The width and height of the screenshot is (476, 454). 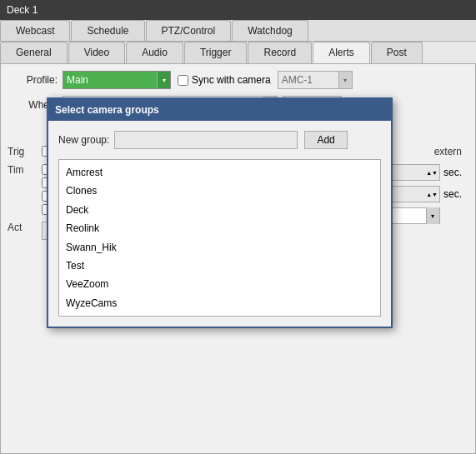 I want to click on tab-audio: Audio, so click(x=155, y=52).